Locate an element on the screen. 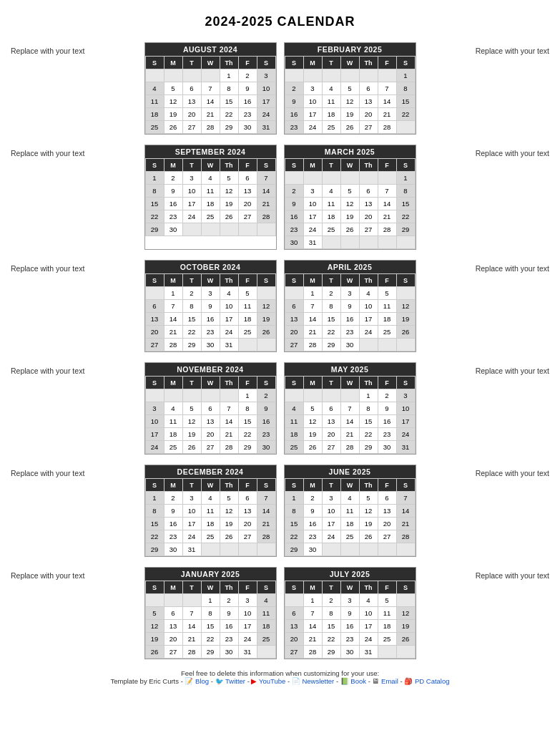 The image size is (560, 733). calendar-day: 10 is located at coordinates (368, 306).